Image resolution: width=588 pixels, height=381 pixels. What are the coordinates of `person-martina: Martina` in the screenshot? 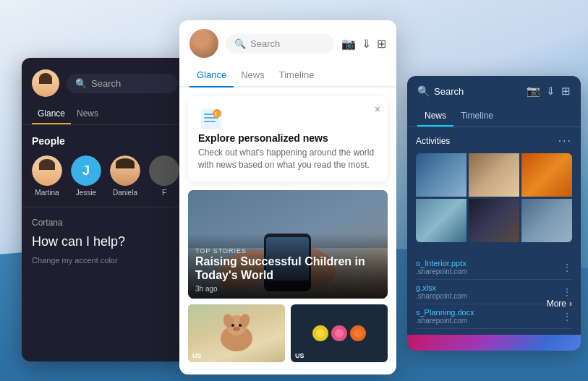 It's located at (47, 176).